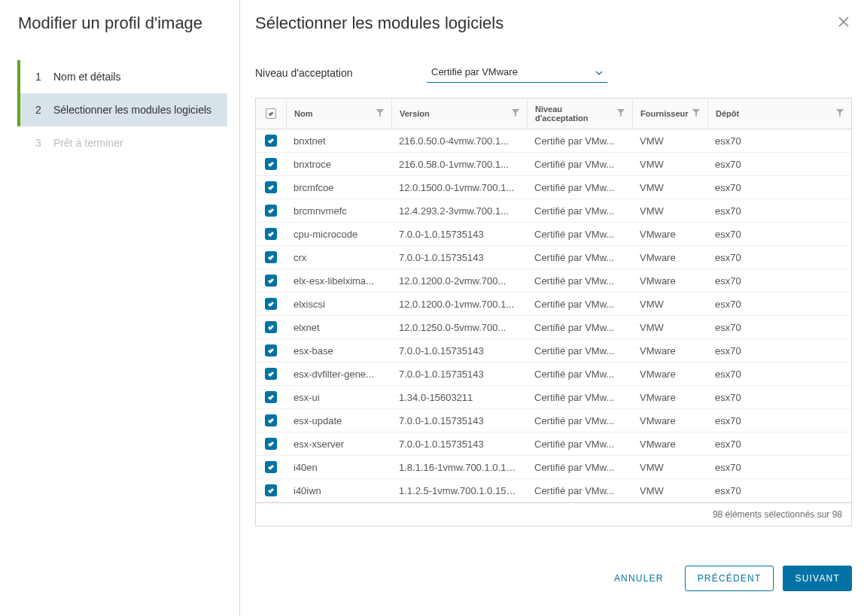  What do you see at coordinates (670, 114) in the screenshot?
I see `col-header-supplier: Fournisseur` at bounding box center [670, 114].